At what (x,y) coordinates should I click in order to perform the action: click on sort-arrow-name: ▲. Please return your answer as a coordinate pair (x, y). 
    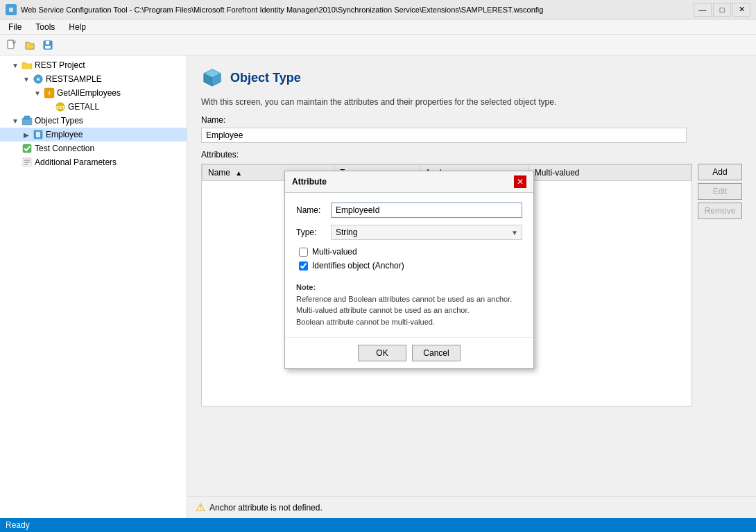
    Looking at the image, I should click on (239, 173).